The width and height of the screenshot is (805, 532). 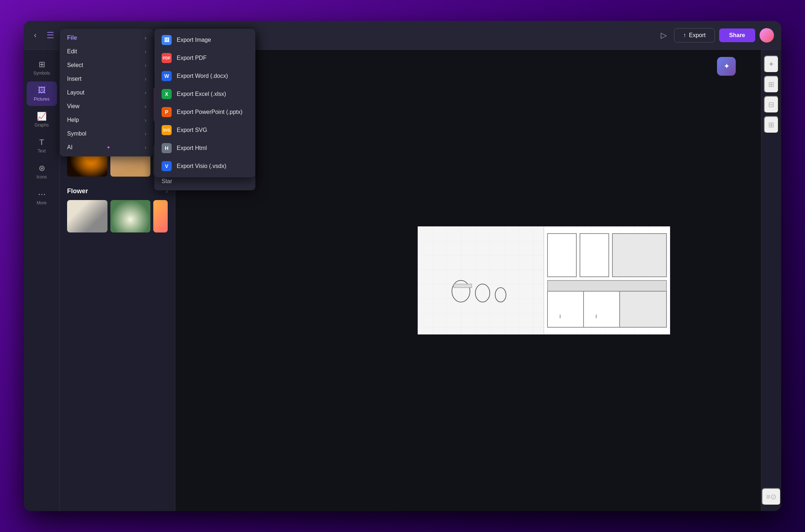 What do you see at coordinates (42, 125) in the screenshot?
I see `sidebar-item-graphs-label: Graphs` at bounding box center [42, 125].